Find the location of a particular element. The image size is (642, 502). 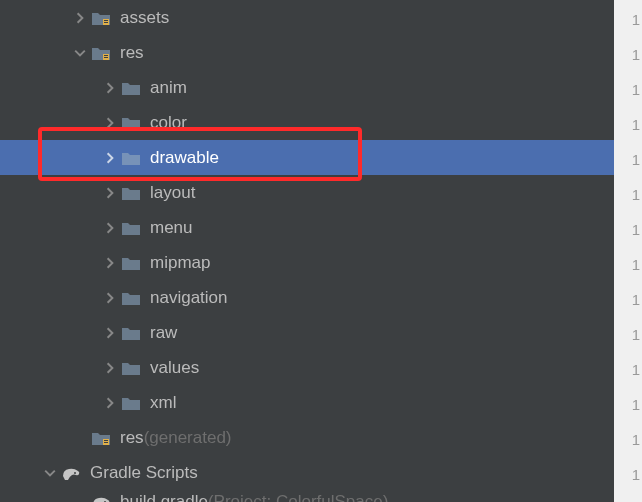

tree-item-res-generated: res (generated) is located at coordinates (307, 438).